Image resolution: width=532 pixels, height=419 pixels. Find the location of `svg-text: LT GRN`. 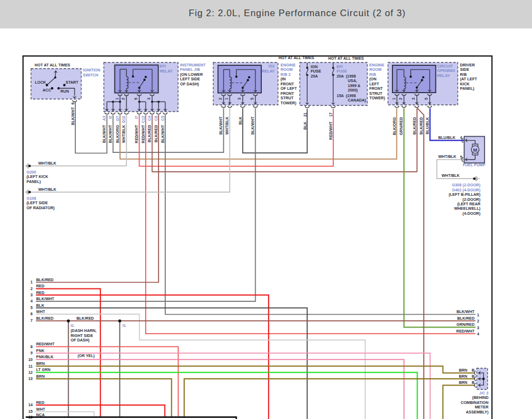

svg-text: LT GRN is located at coordinates (44, 369).